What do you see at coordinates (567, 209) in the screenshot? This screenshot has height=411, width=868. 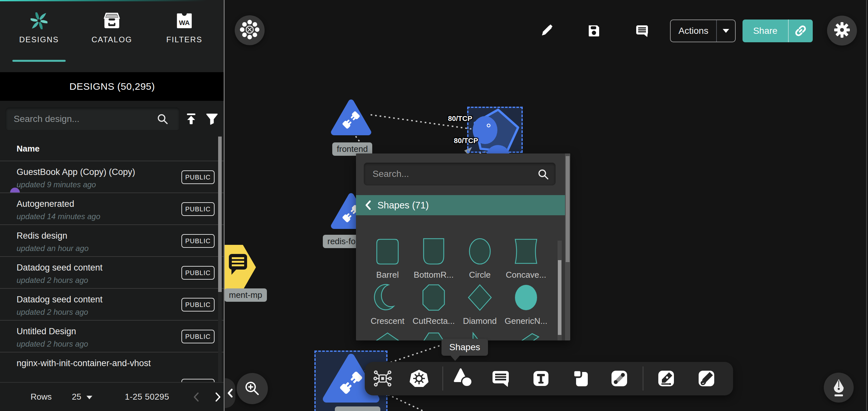 I see `shapes-panel-scrollbar-thumb` at bounding box center [567, 209].